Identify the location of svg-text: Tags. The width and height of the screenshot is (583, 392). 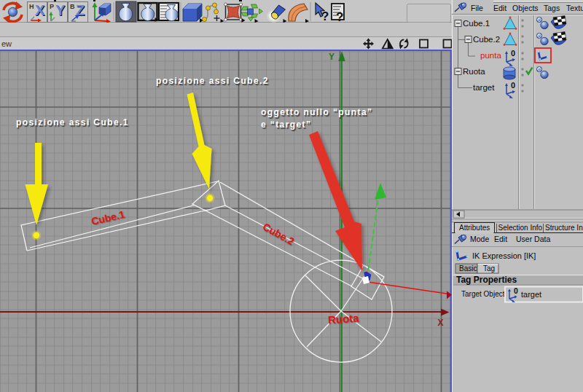
(552, 8).